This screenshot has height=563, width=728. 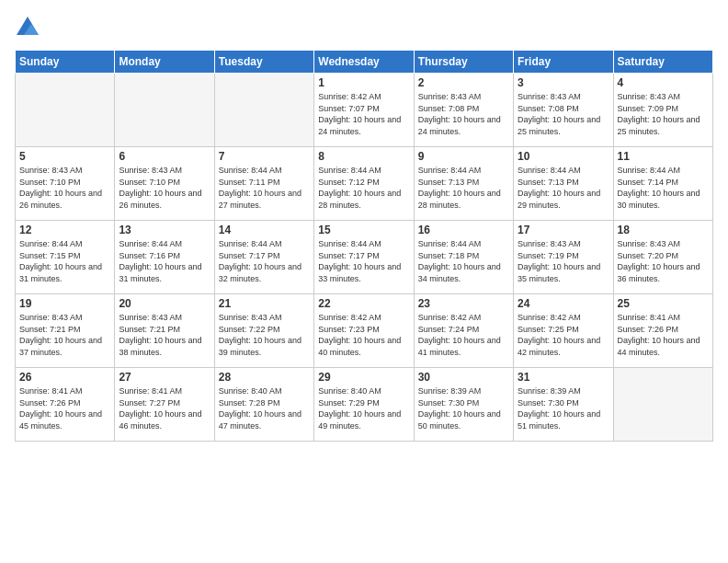 What do you see at coordinates (364, 110) in the screenshot?
I see `calendar-week-1: 1Sunrise: 8:42 AM Sunset: 7:07 PM Daylig…` at bounding box center [364, 110].